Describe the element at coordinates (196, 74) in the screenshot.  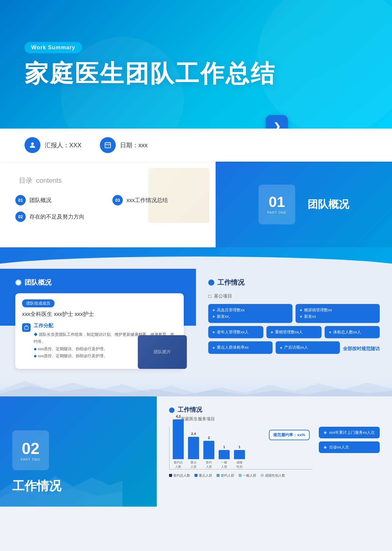
I see `hero-title: 家庭医生团队工作总结` at that location.